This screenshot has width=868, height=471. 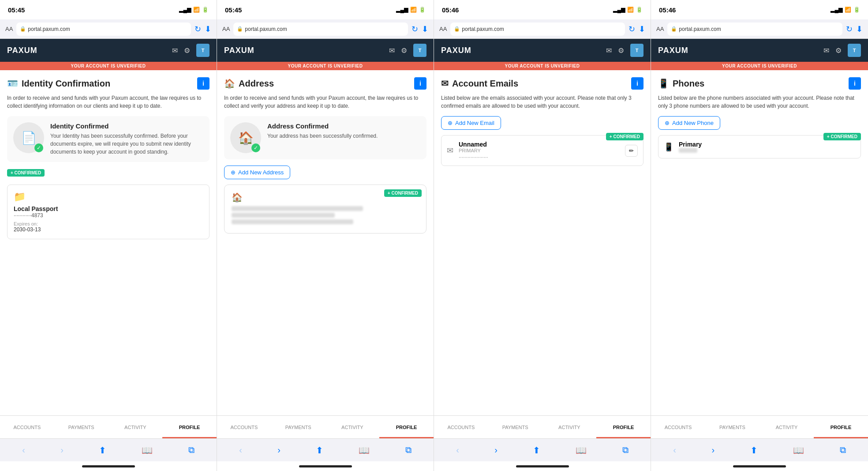 I want to click on tab-profile-1: PROFILE, so click(x=190, y=427).